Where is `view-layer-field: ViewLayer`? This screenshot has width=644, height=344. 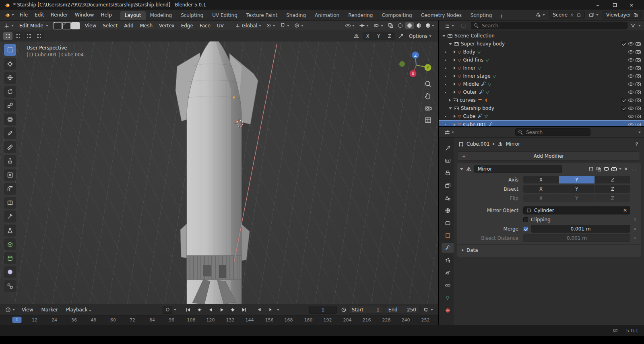
view-layer-field: ViewLayer is located at coordinates (622, 15).